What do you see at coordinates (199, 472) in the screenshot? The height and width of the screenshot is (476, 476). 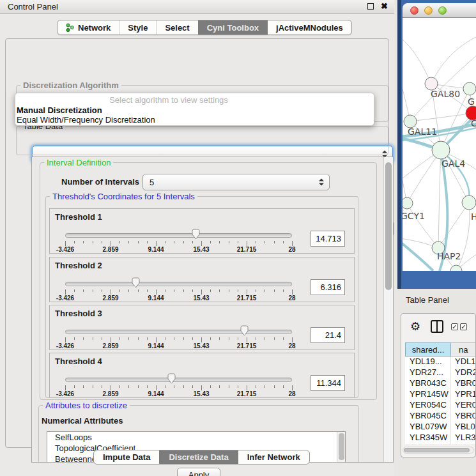 I see `apply-button: Apply` at bounding box center [199, 472].